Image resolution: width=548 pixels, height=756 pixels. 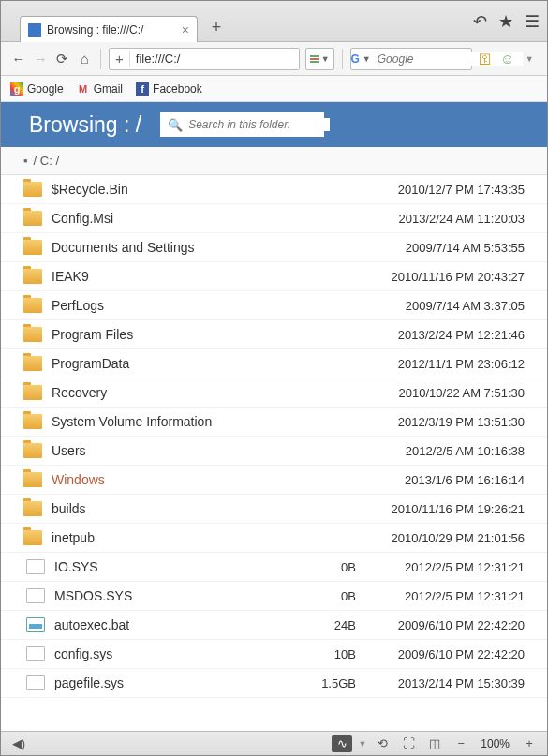 What do you see at coordinates (274, 59) in the screenshot?
I see `nav-toolbar: ← → ⟳ ⌂ + ▼ G ▼ ⚿ ☺ ▼` at bounding box center [274, 59].